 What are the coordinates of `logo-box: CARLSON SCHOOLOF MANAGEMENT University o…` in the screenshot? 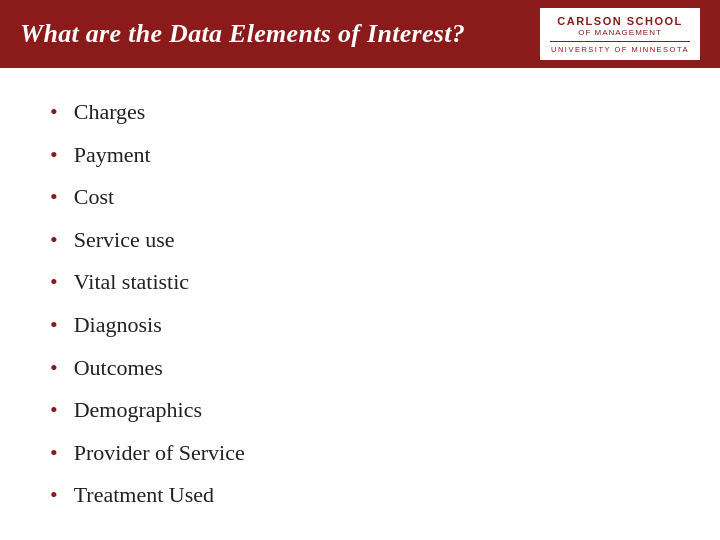 It's located at (620, 34).